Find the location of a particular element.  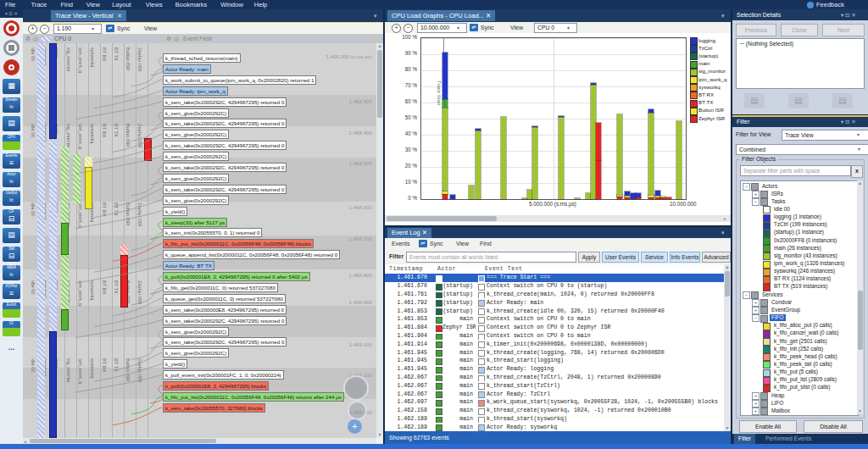

event-label: Actor Ready: BT TX is located at coordinates (188, 266).